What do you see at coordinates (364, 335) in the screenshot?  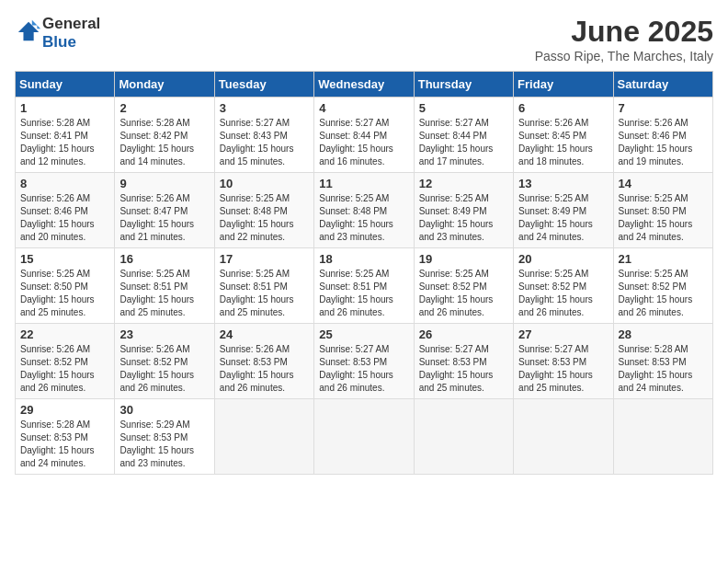 I see `day-number: 25` at bounding box center [364, 335].